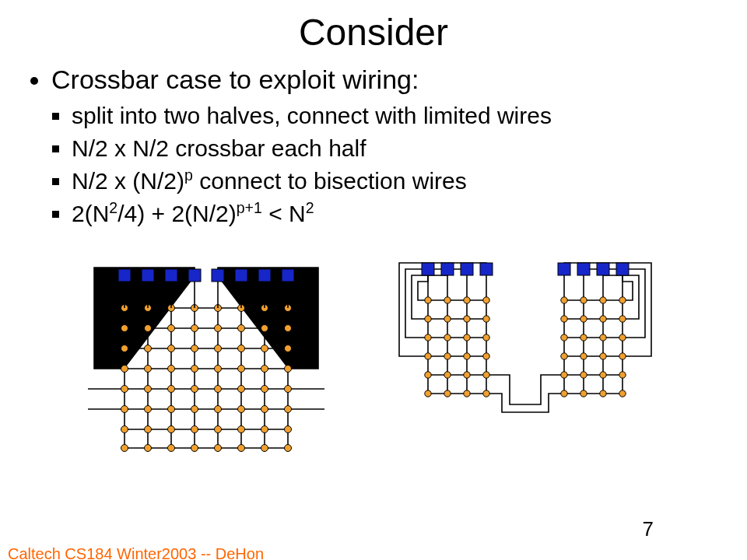  What do you see at coordinates (210, 355) in the screenshot?
I see `crossbar-full-diagram` at bounding box center [210, 355].